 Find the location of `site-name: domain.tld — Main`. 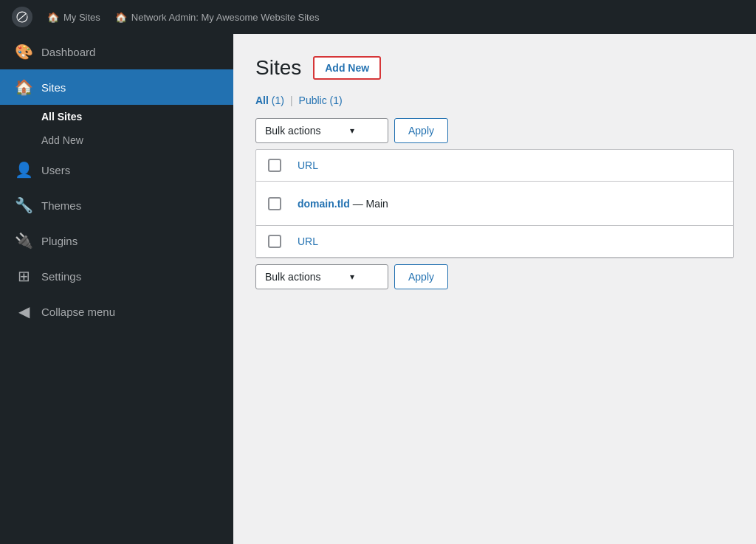

site-name: domain.tld — Main is located at coordinates (509, 204).